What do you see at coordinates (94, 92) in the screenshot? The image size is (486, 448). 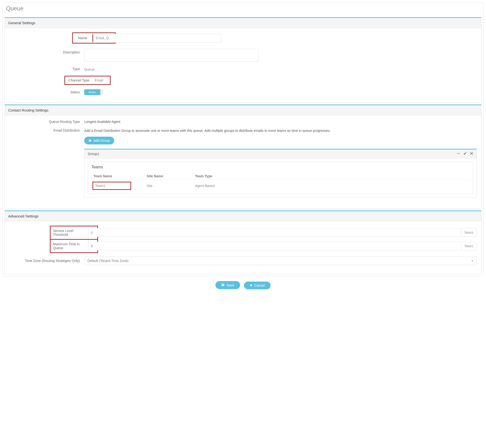 I see `status-toggle: Active` at bounding box center [94, 92].